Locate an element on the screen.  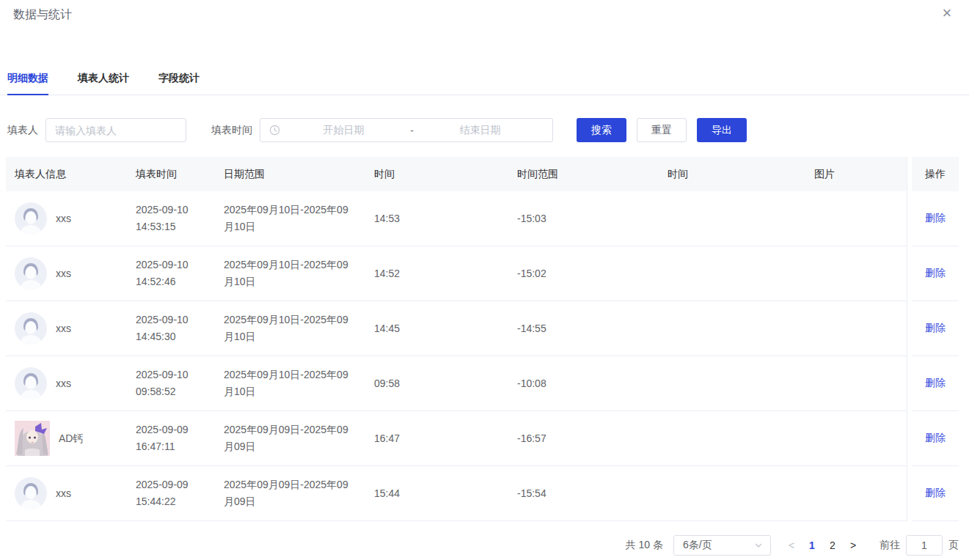
col-image: 图片 is located at coordinates (856, 174).